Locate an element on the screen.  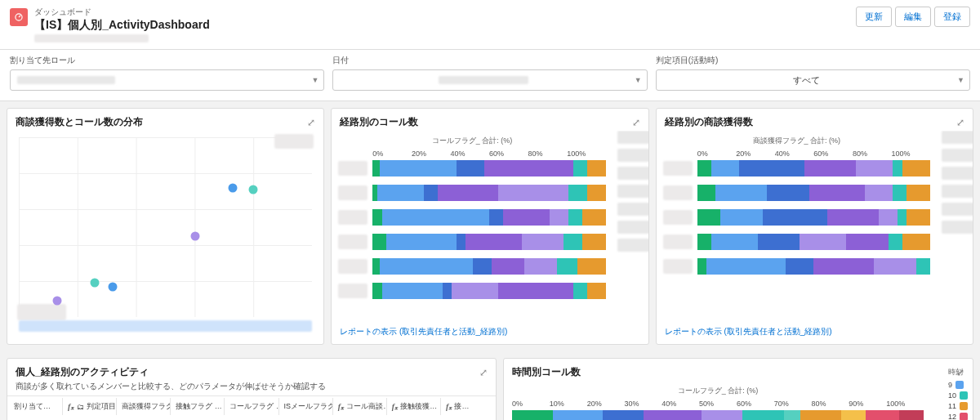
filter-role-select: ▼ is located at coordinates (167, 80).